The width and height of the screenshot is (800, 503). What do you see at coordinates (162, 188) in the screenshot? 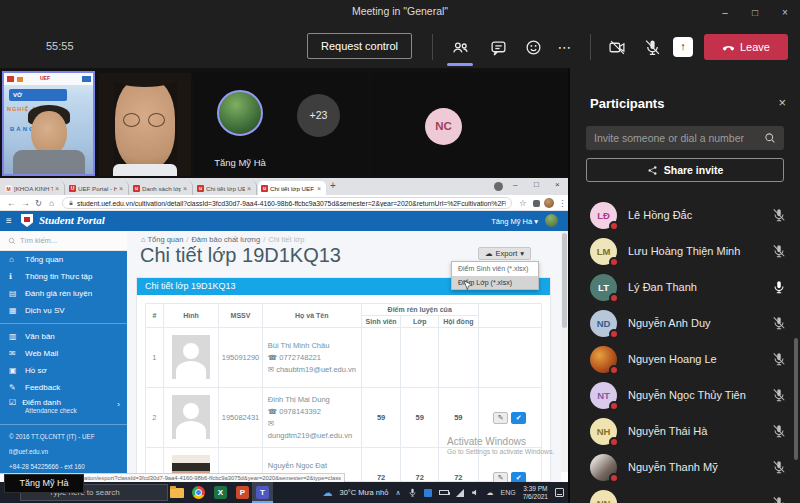
I see `browser-tab-class-list: u Danh sách lớp chủ nhiệm U` at bounding box center [162, 188].